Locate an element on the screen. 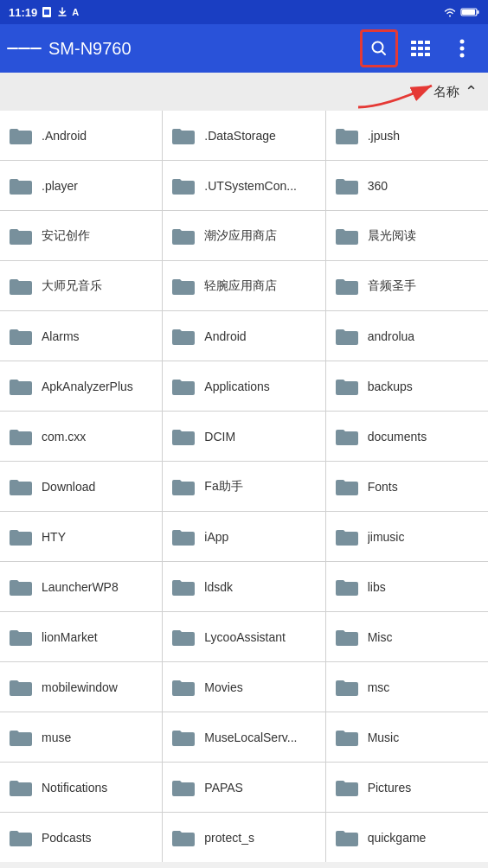  list-item: ApkAnalyzerPlus is located at coordinates (81, 386).